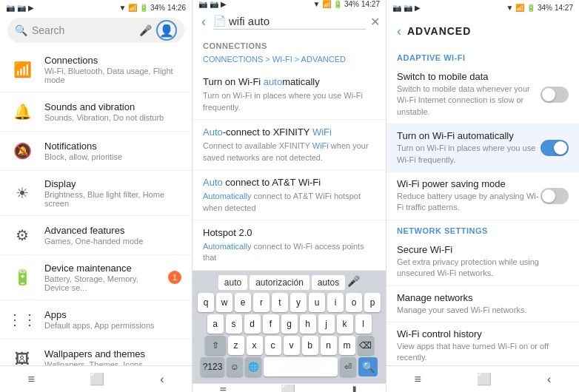  What do you see at coordinates (329, 345) in the screenshot?
I see `key-n: n` at bounding box center [329, 345].